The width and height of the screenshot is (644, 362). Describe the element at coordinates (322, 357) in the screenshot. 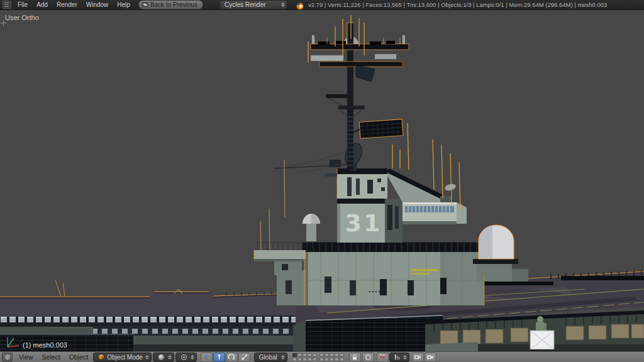

I see `viewport-header: View Select Object Object Mode` at that location.